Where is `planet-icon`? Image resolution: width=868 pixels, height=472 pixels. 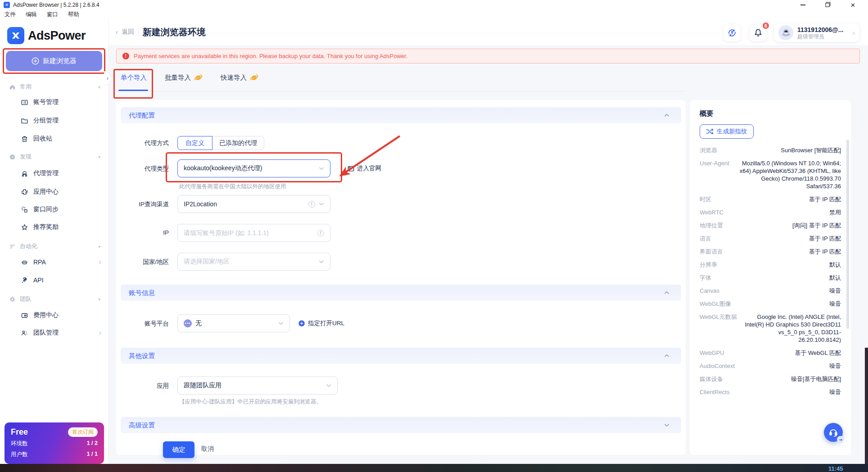
planet-icon is located at coordinates (198, 77).